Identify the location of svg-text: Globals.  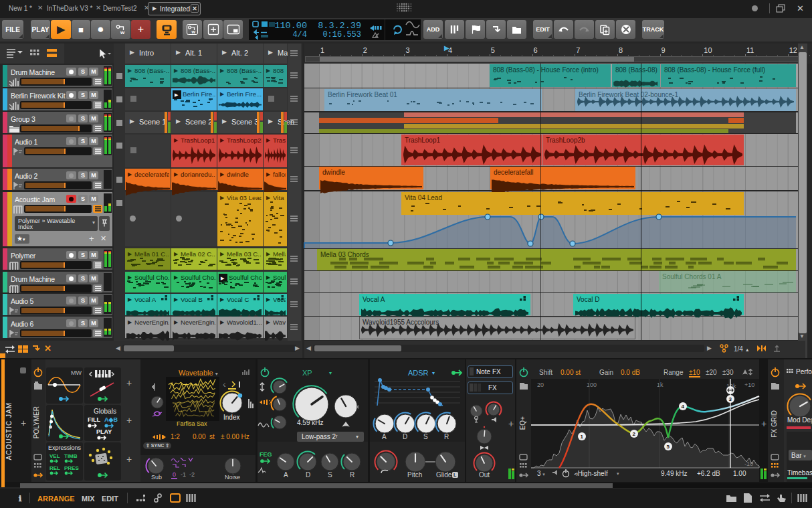
(105, 411).